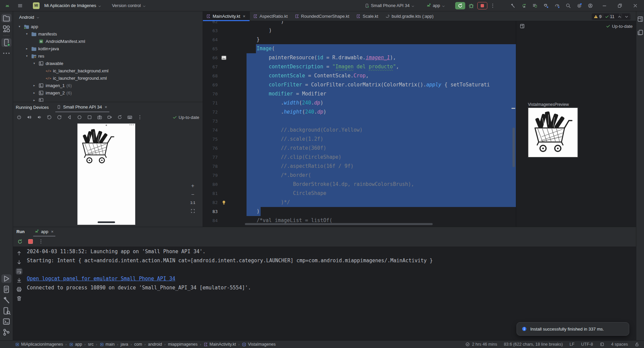 Image resolution: width=644 pixels, height=348 pixels. Describe the element at coordinates (637, 344) in the screenshot. I see `status-widget-unlock-icon` at that location.